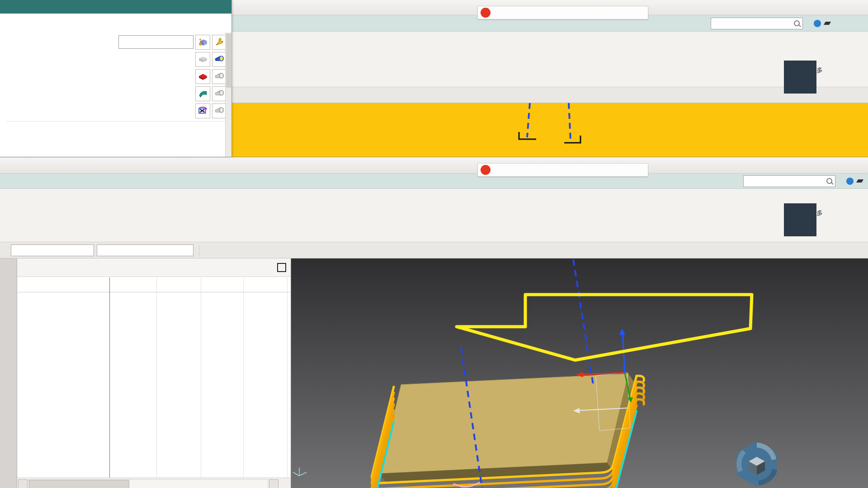  What do you see at coordinates (300, 472) in the screenshot?
I see `view-triad-icon` at bounding box center [300, 472].